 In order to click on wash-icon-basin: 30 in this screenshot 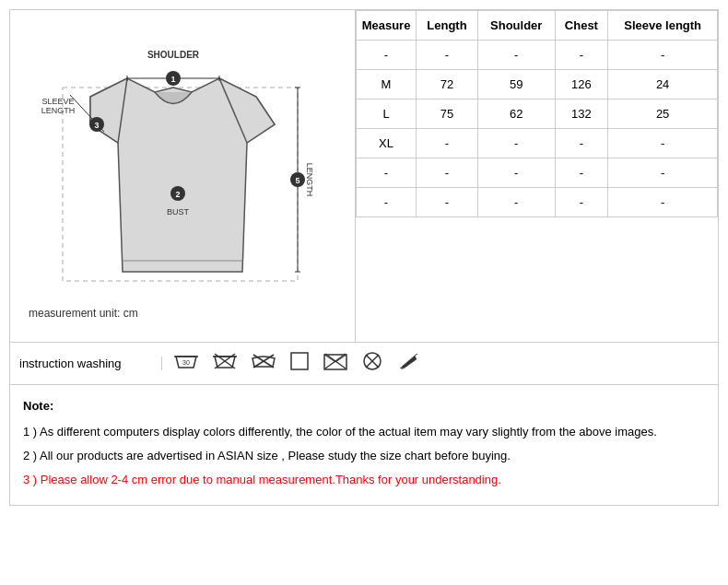, I will do `click(186, 363)`.